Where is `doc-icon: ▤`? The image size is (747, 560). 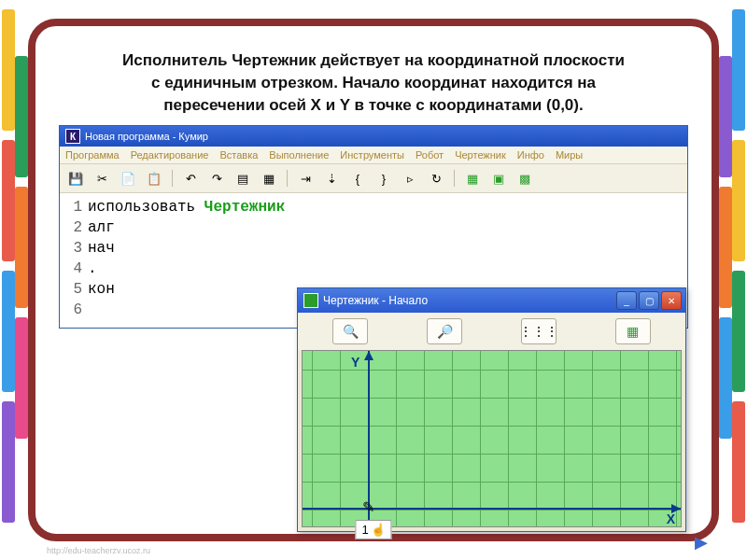 doc-icon: ▤ is located at coordinates (243, 178).